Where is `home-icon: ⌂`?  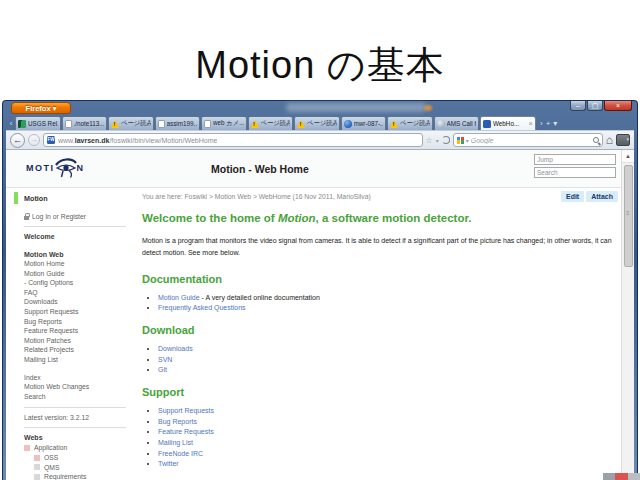
home-icon: ⌂ is located at coordinates (610, 140).